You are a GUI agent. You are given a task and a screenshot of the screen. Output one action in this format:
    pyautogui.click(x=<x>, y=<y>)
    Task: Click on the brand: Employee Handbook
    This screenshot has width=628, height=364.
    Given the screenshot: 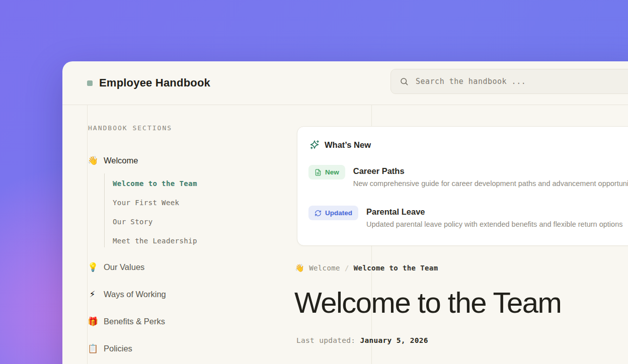 What is the action you would take?
    pyautogui.click(x=149, y=83)
    